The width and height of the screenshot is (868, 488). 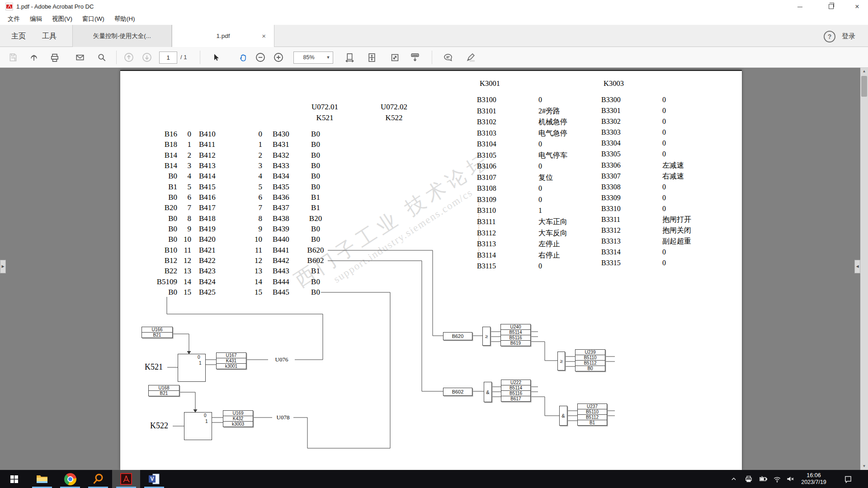 What do you see at coordinates (154, 479) in the screenshot?
I see `visio-button: V` at bounding box center [154, 479].